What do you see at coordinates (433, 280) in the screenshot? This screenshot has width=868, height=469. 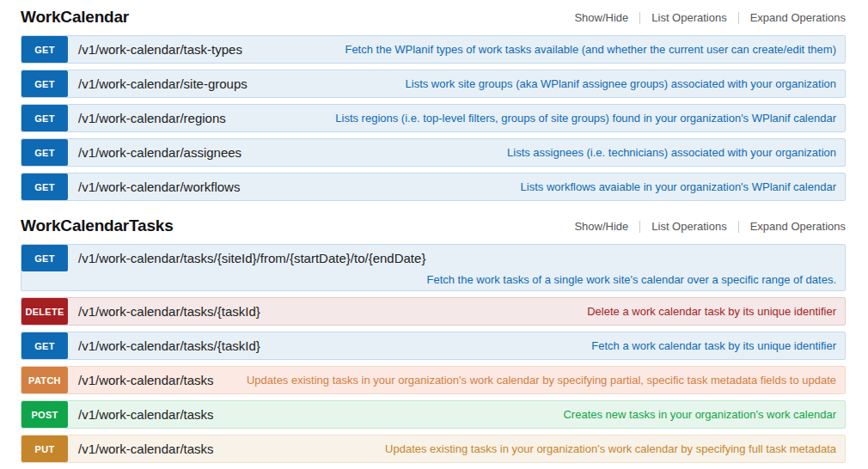 I see `operation-summary: Fetch the work tasks of a single work si…` at bounding box center [433, 280].